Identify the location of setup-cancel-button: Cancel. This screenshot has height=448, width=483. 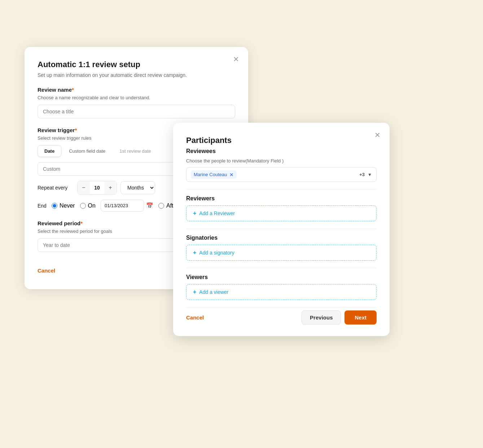
(46, 271).